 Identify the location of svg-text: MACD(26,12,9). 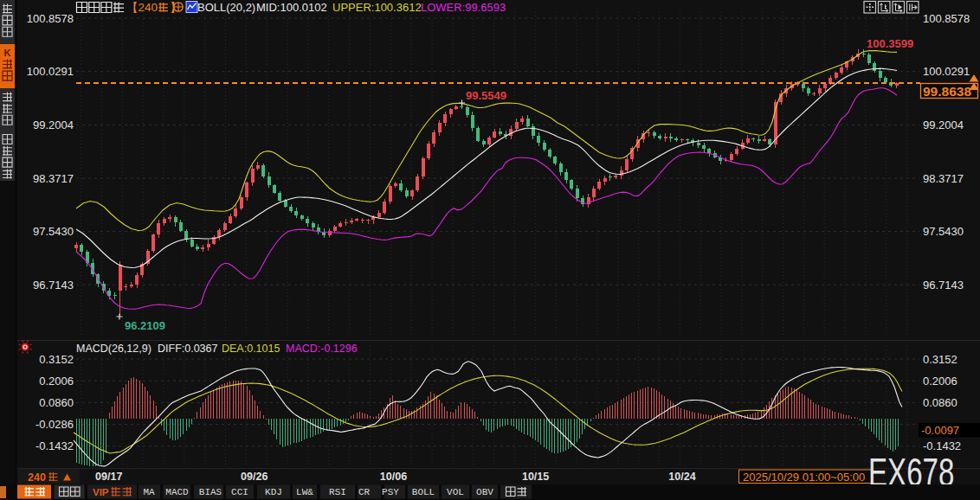
(114, 349).